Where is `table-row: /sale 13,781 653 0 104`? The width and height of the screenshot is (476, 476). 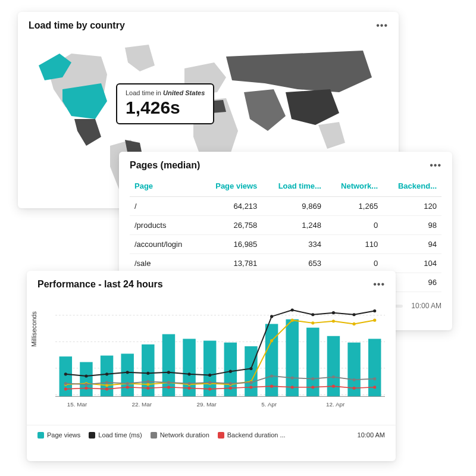
table-row: /sale 13,781 653 0 104 is located at coordinates (286, 264).